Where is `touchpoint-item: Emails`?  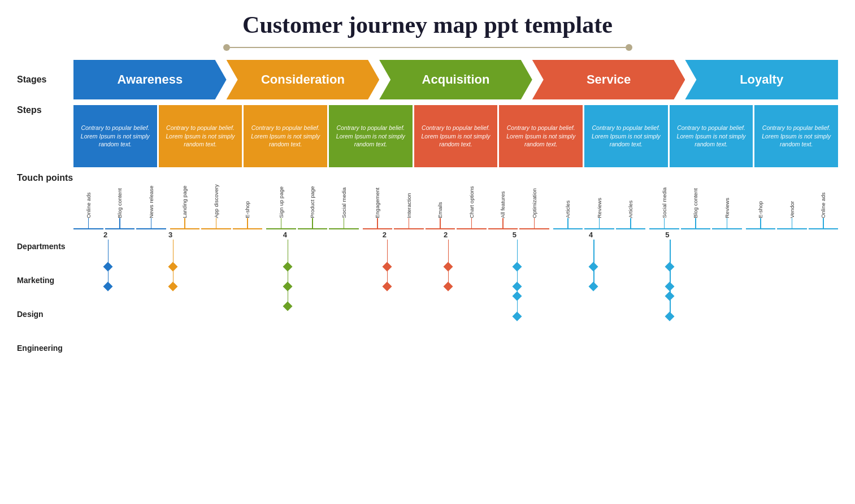 touchpoint-item: Emails is located at coordinates (441, 201).